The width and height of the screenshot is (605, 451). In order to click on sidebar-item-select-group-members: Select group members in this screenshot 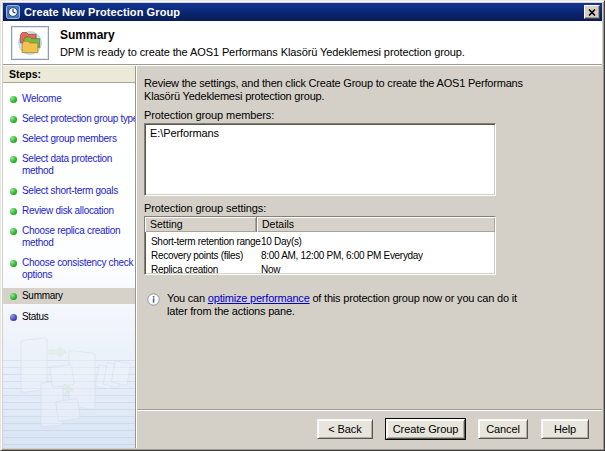, I will do `click(69, 139)`.